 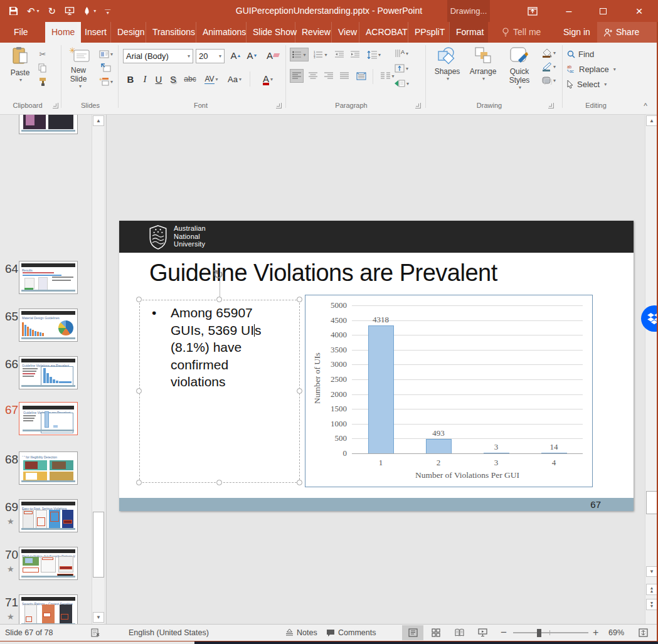 What do you see at coordinates (190, 79) in the screenshot?
I see `strikethrough-button: abc` at bounding box center [190, 79].